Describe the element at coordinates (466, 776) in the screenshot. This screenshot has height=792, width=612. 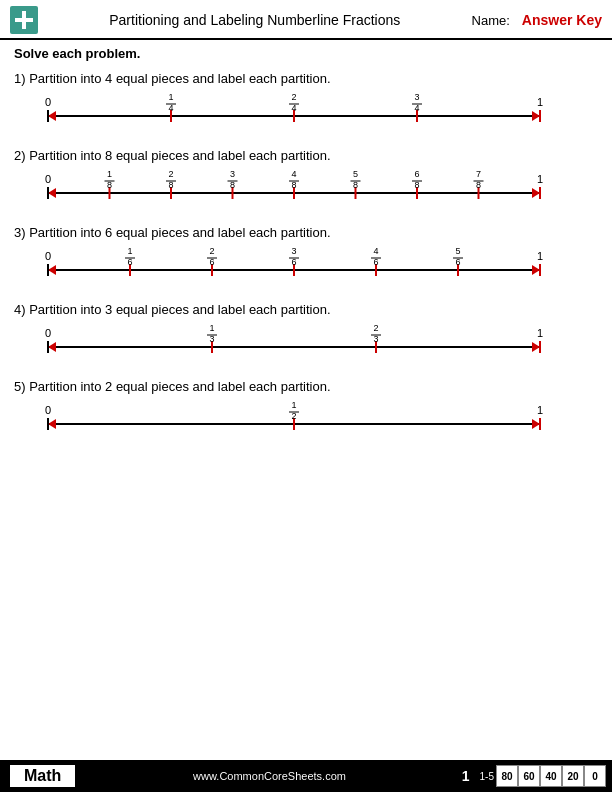
I see `footer-page-number: 1` at that location.